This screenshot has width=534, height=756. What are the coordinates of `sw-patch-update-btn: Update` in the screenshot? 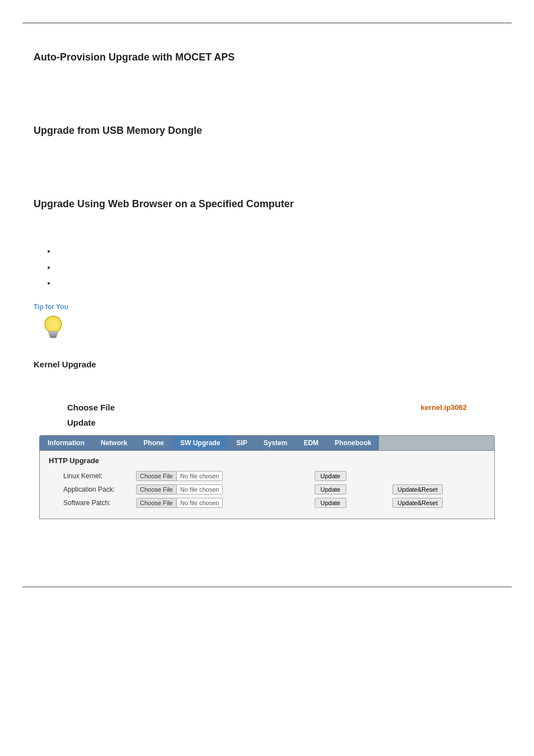 It's located at (330, 503).